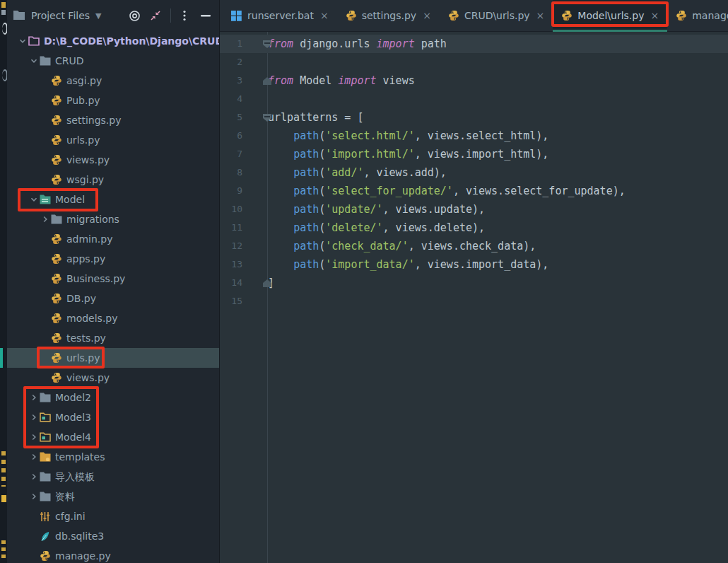 This screenshot has height=563, width=728. I want to click on tree-item-label: cfg.ini, so click(71, 516).